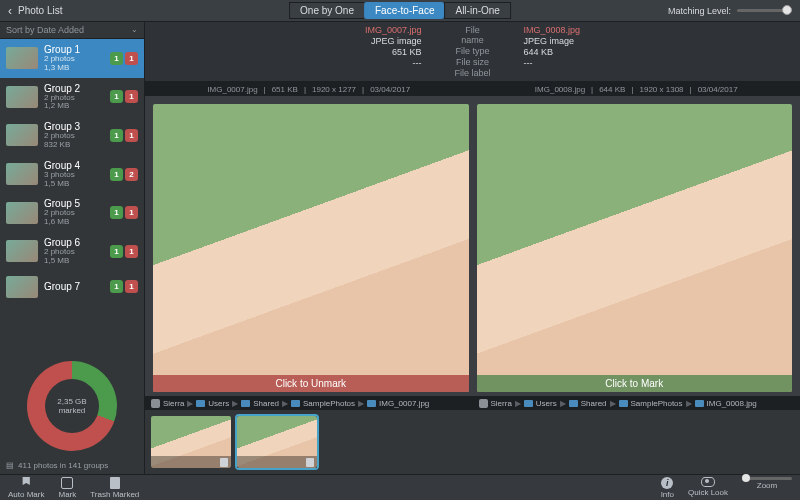 This screenshot has height=500, width=800. What do you see at coordinates (654, 52) in the screenshot?
I see `right-filesize: 644 KB` at bounding box center [654, 52].